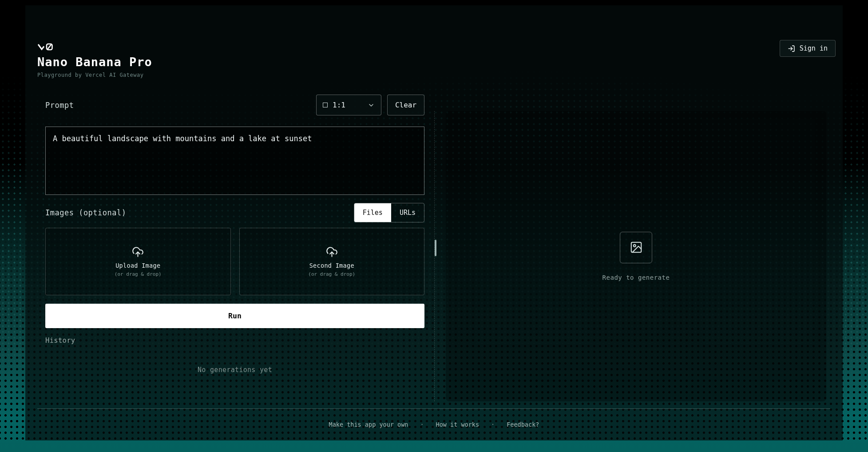 Image resolution: width=868 pixels, height=452 pixels. Describe the element at coordinates (349, 105) in the screenshot. I see `aspect-ratio-select: 1:1` at that location.